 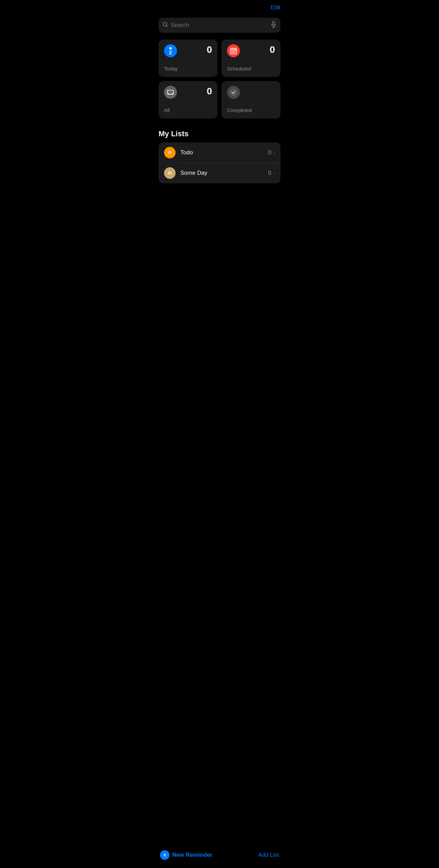 I want to click on someday-count: 0, so click(x=270, y=173).